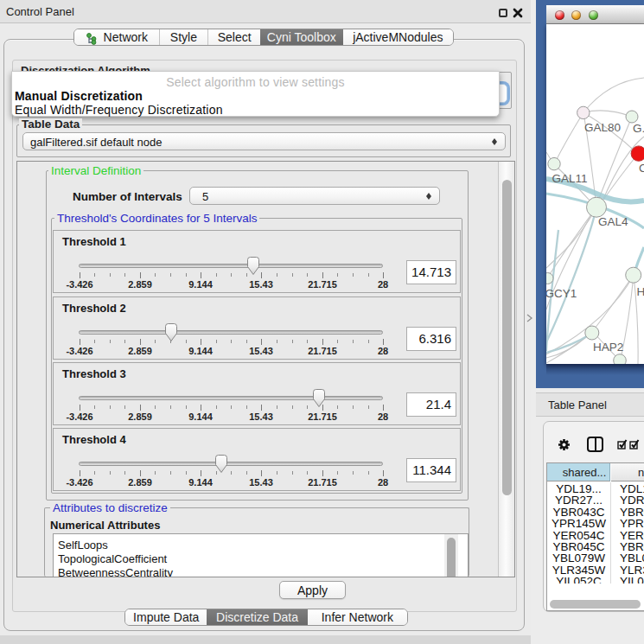  I want to click on svg-text: GAL4, so click(614, 221).